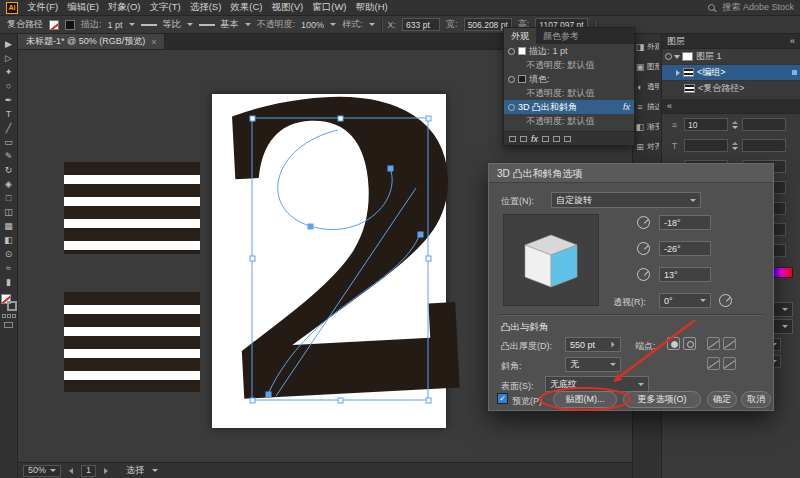 The image size is (800, 478). I want to click on stock-search-field: 搜索 Adobe Stock, so click(758, 8).